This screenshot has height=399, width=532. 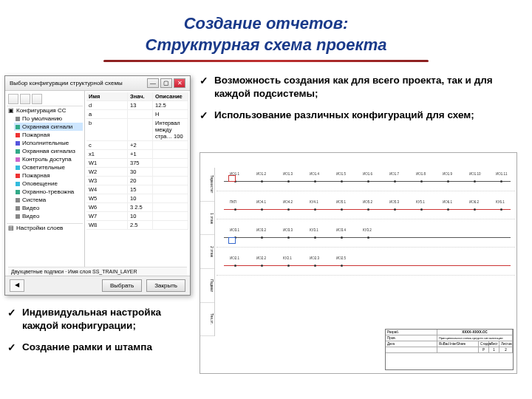 What do you see at coordinates (140, 180) in the screenshot?
I see `grid-cell-value: 20` at bounding box center [140, 180].